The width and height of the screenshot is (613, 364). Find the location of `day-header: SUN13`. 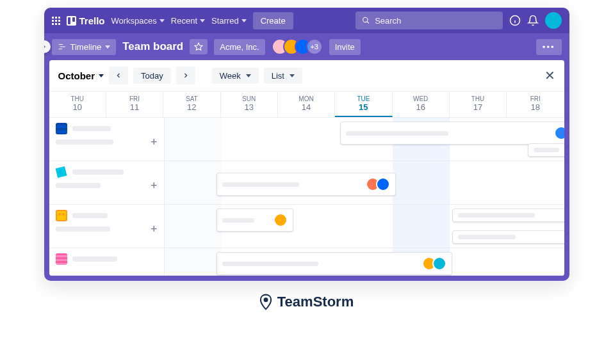

day-header: SUN13 is located at coordinates (250, 104).